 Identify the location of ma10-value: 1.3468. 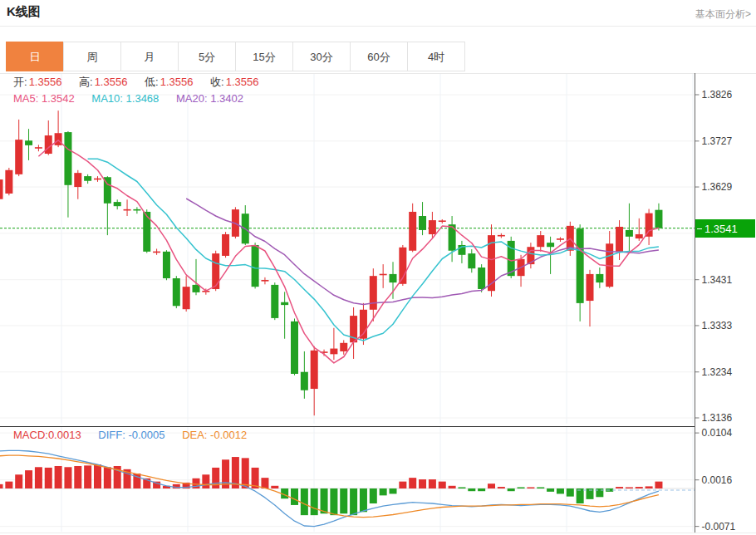
(143, 98).